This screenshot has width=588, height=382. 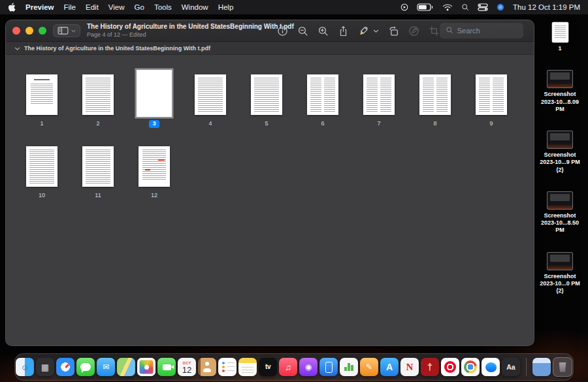 What do you see at coordinates (29, 31) in the screenshot?
I see `minimize-button` at bounding box center [29, 31].